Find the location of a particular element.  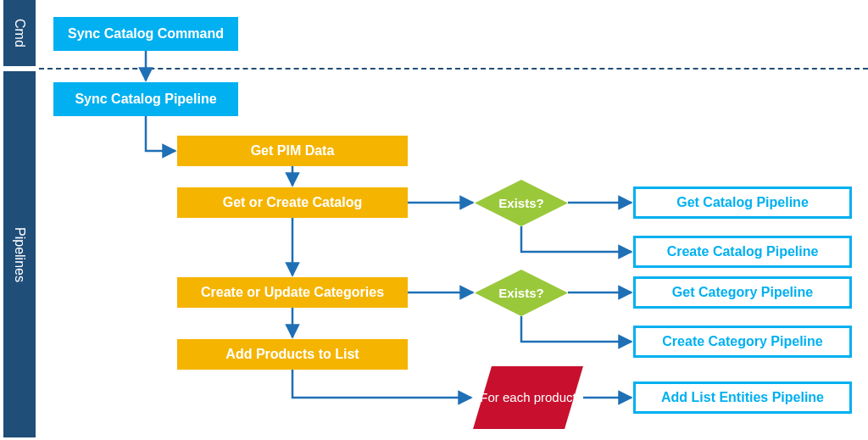

node-add-list-entities-pipeline-label: Add List Entities Pipeline is located at coordinates (743, 398).